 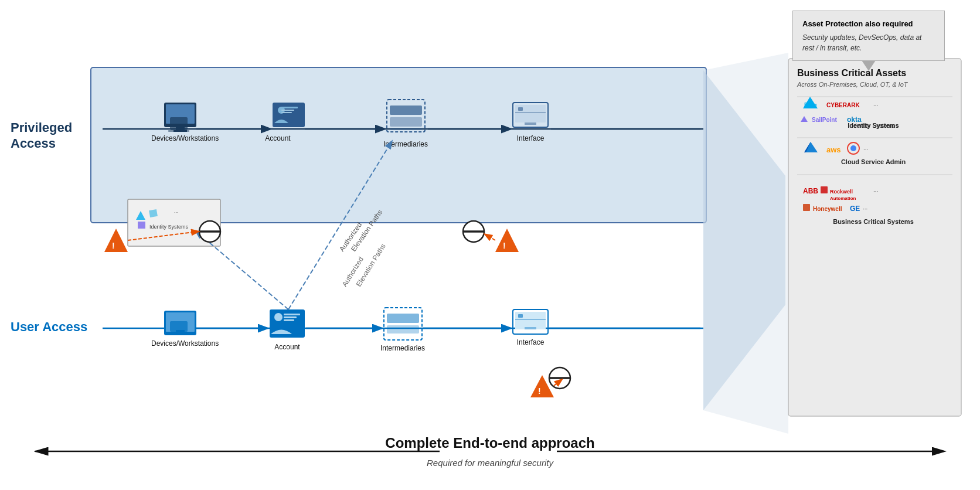 I want to click on svg-text: Access, so click(x=33, y=143).